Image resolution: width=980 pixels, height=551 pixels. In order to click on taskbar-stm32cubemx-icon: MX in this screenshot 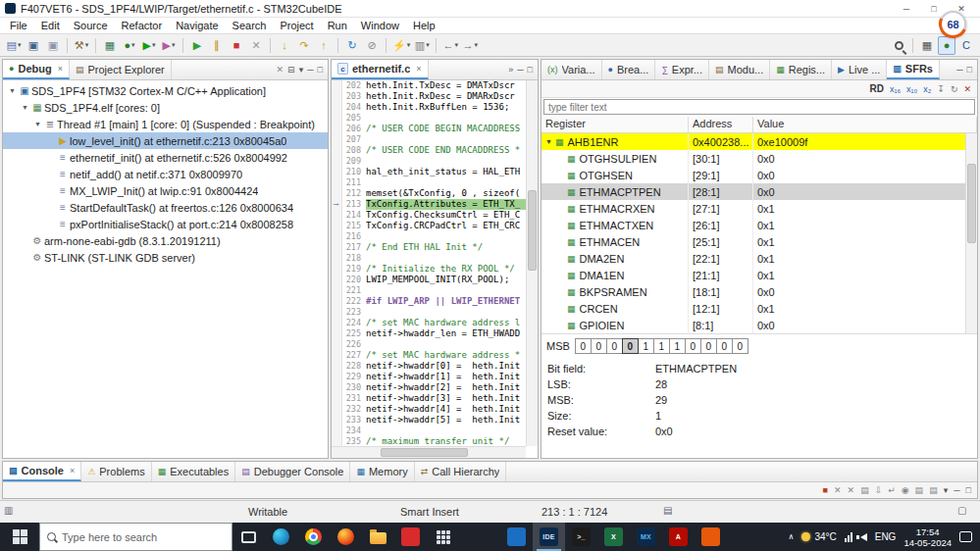, I will do `click(645, 537)`.